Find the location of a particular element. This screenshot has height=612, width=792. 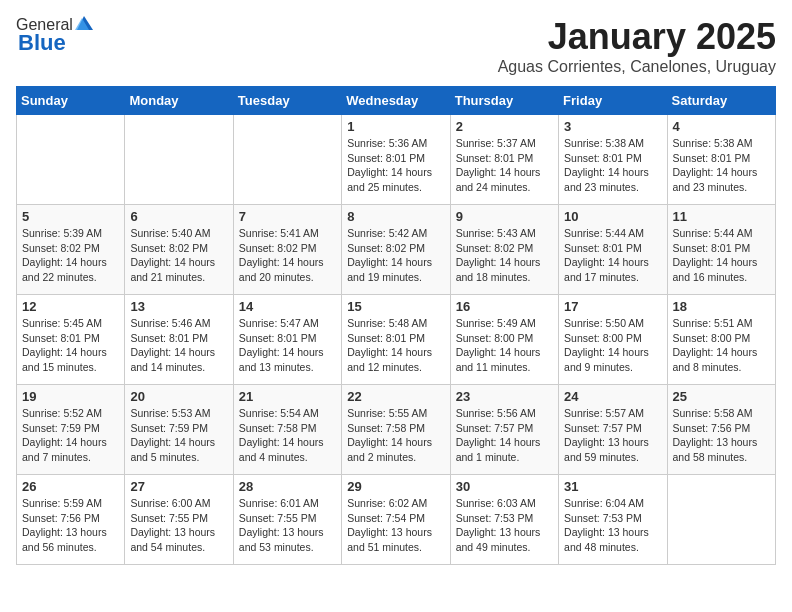

calendar-day-cell: 26Sunrise: 5:59 AM Sunset: 7:56 PM Dayli… is located at coordinates (71, 520).